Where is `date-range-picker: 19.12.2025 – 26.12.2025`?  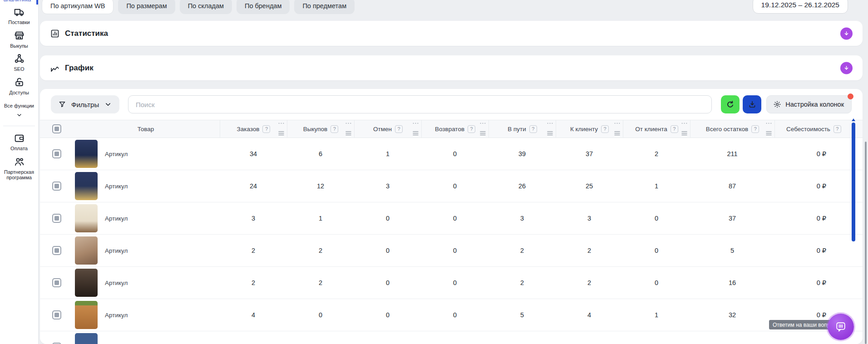 date-range-picker: 19.12.2025 – 26.12.2025 is located at coordinates (800, 7).